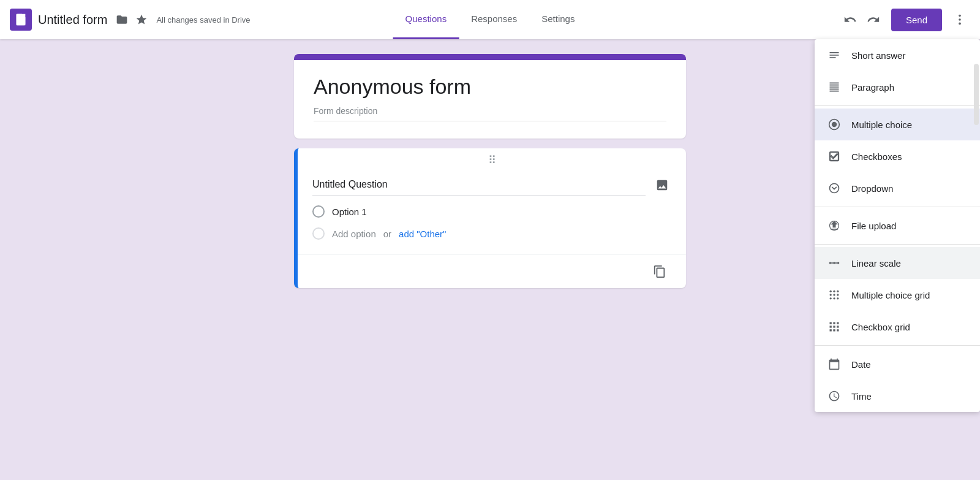 The width and height of the screenshot is (980, 480). What do you see at coordinates (122, 20) in the screenshot?
I see `folder-button` at bounding box center [122, 20].